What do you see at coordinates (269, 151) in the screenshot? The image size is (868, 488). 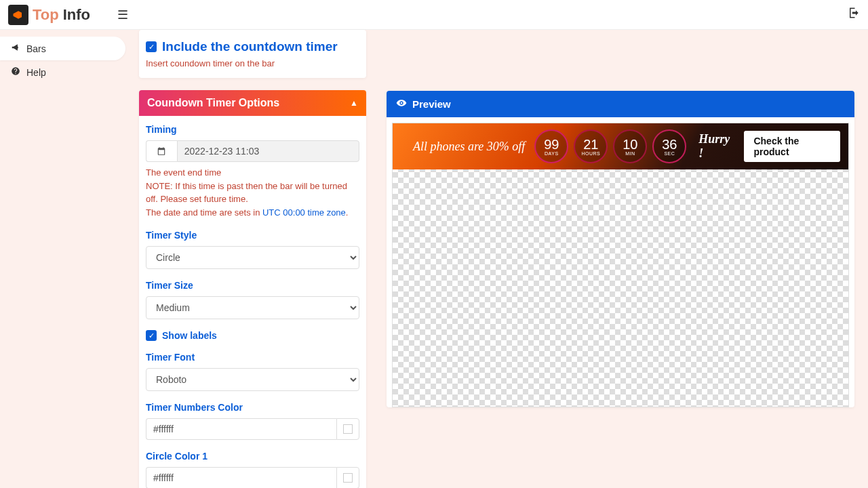 I see `timing-input` at bounding box center [269, 151].